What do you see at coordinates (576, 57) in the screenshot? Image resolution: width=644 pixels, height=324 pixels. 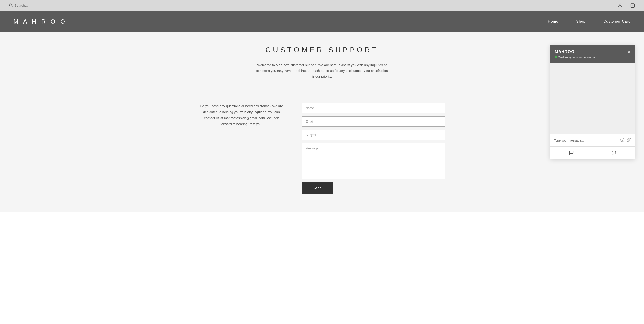 I see `chat-status: We'll reply as soon as we can` at bounding box center [576, 57].